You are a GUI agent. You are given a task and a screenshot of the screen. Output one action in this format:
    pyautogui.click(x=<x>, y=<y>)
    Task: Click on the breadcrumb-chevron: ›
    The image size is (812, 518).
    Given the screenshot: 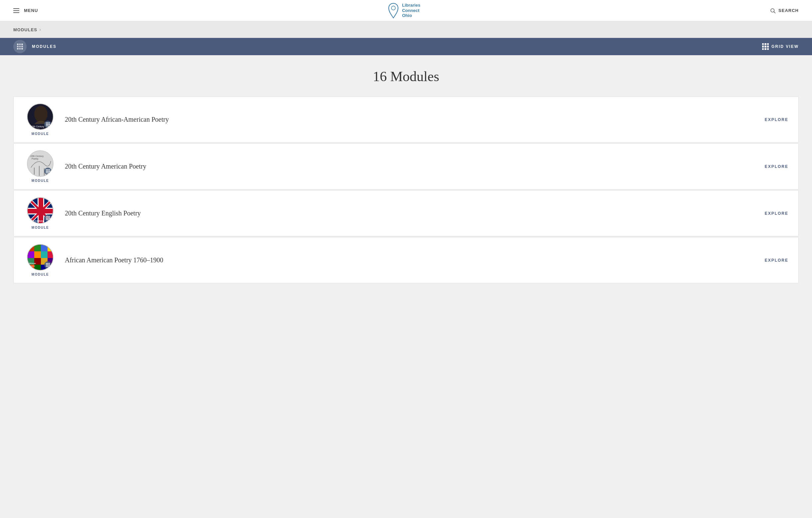 What is the action you would take?
    pyautogui.click(x=40, y=30)
    